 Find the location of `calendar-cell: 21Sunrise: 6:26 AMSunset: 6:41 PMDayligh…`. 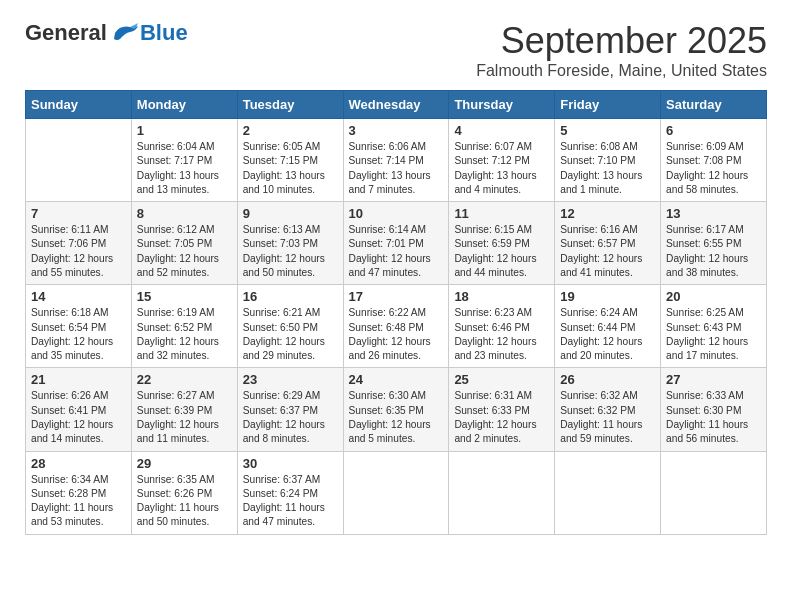

calendar-cell: 21Sunrise: 6:26 AMSunset: 6:41 PMDayligh… is located at coordinates (79, 410).